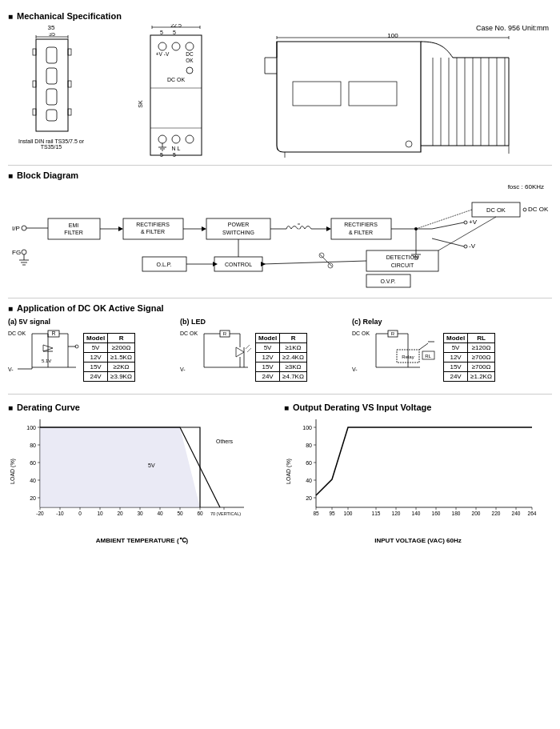 The width and height of the screenshot is (560, 729). I want to click on dcok-sub-a: (a) 5V signal DC OK R, so click(92, 352).